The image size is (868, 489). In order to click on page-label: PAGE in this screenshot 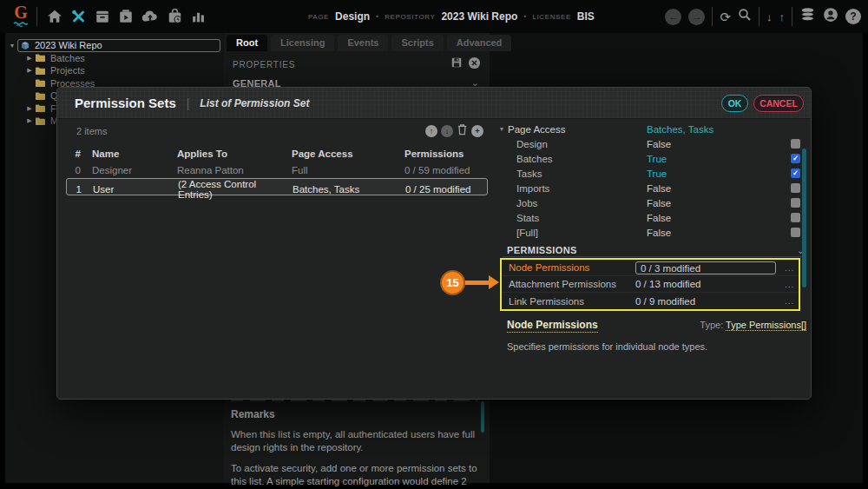, I will do `click(319, 17)`.